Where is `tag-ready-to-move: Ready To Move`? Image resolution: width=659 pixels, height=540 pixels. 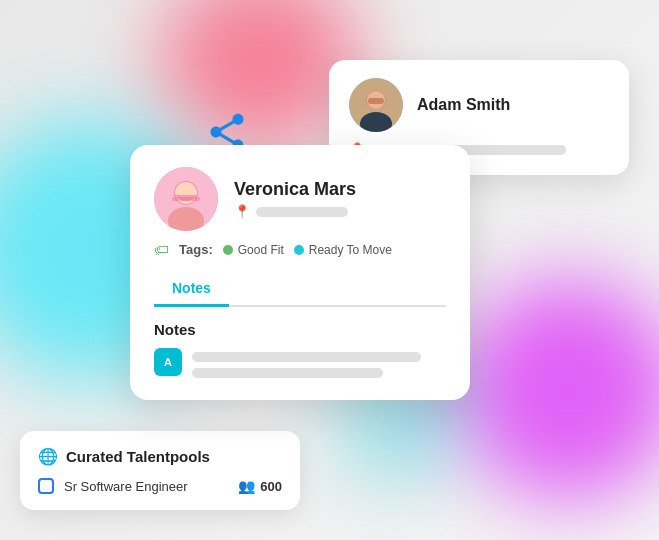
tag-ready-to-move: Ready To Move is located at coordinates (343, 250).